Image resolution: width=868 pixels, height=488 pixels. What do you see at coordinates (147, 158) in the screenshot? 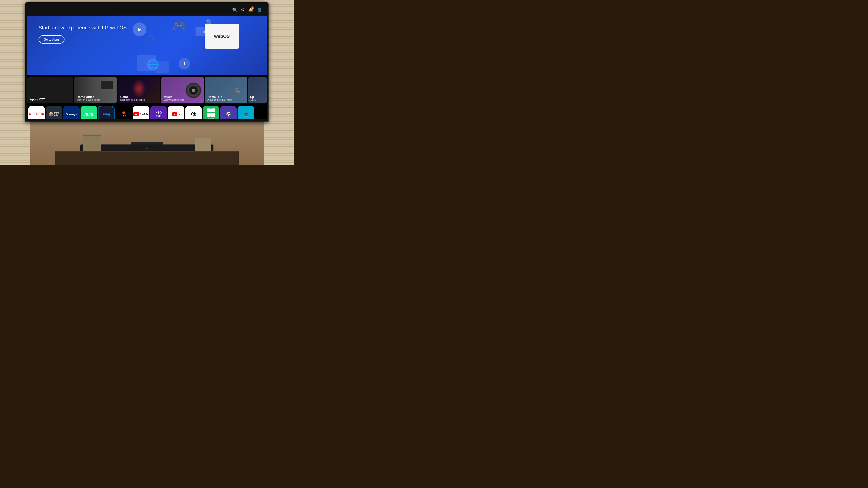
I see `table-surface` at bounding box center [147, 158].